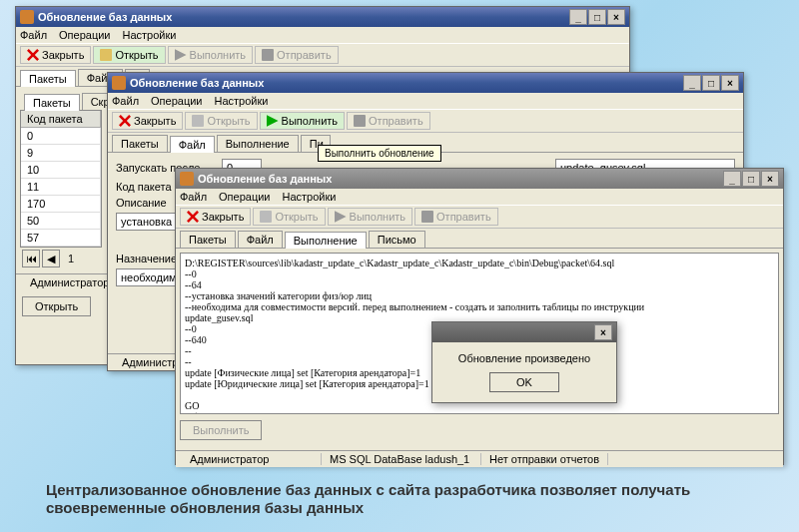  I want to click on run-button: Выполнить, so click(221, 430).